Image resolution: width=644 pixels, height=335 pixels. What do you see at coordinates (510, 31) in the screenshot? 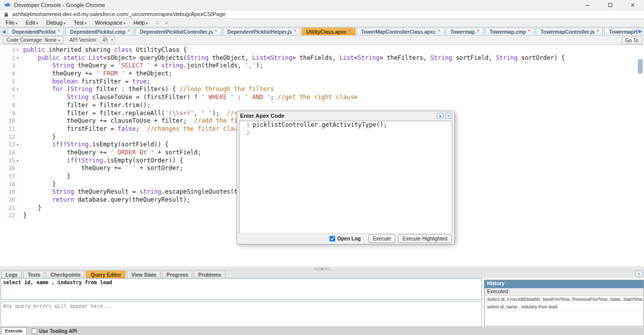
I see `tab-towermap-cmp: Towermap.cmp×` at bounding box center [510, 31].